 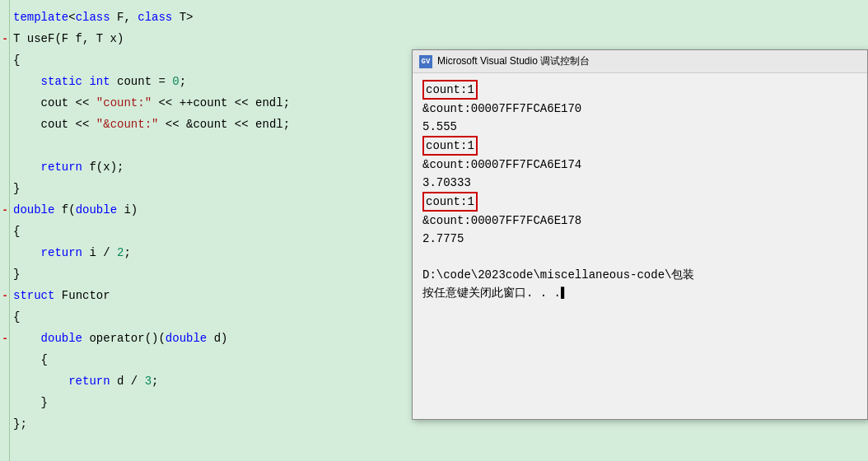 What do you see at coordinates (426, 62) in the screenshot?
I see `console-icon: GV` at bounding box center [426, 62].